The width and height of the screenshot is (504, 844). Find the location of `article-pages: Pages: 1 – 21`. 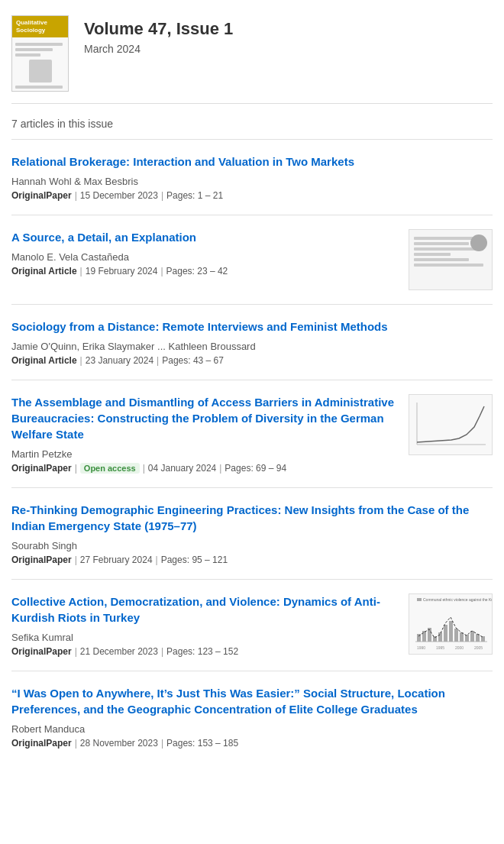

article-pages: Pages: 1 – 21 is located at coordinates (195, 196).